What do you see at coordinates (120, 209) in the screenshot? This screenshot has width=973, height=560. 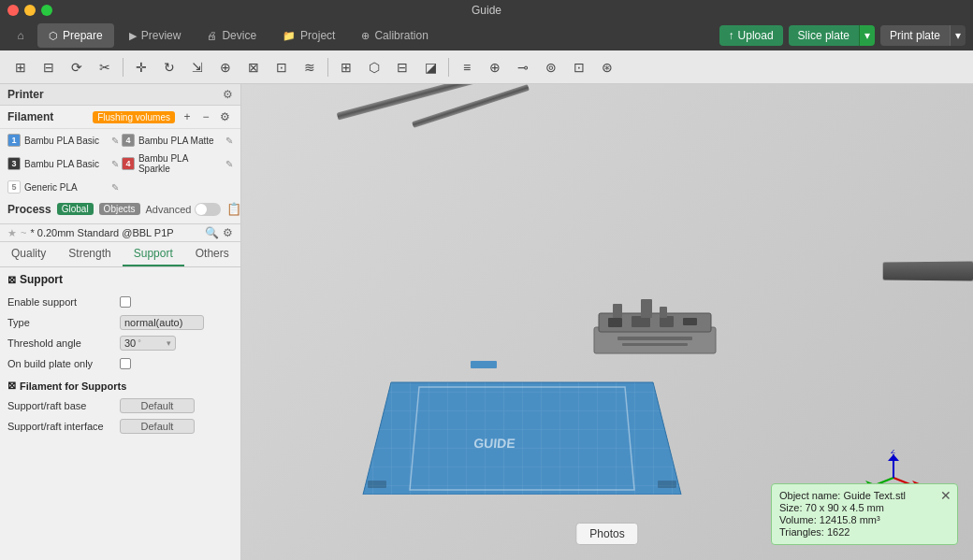 I see `process-badge-objects: Objects` at bounding box center [120, 209].